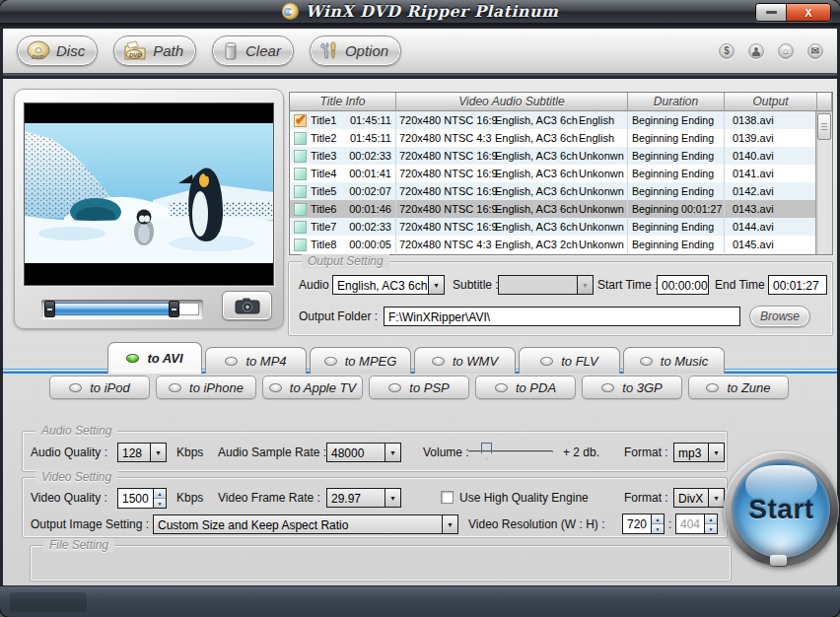 The height and width of the screenshot is (617, 840). I want to click on tab-to-mpeg: to MPEG, so click(361, 361).